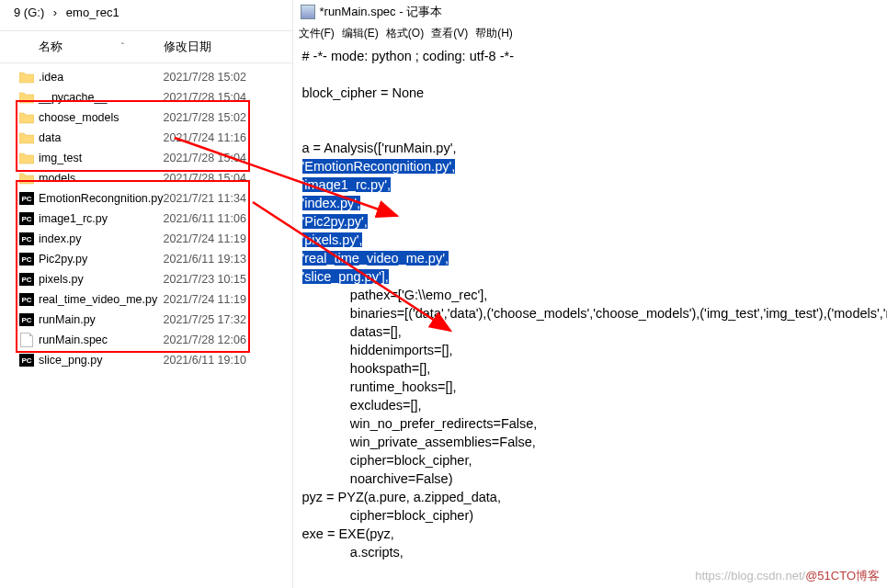 This screenshot has width=887, height=588. Describe the element at coordinates (146, 320) in the screenshot. I see `file-row: PCrunMain.py2021/7/25 17:32` at that location.